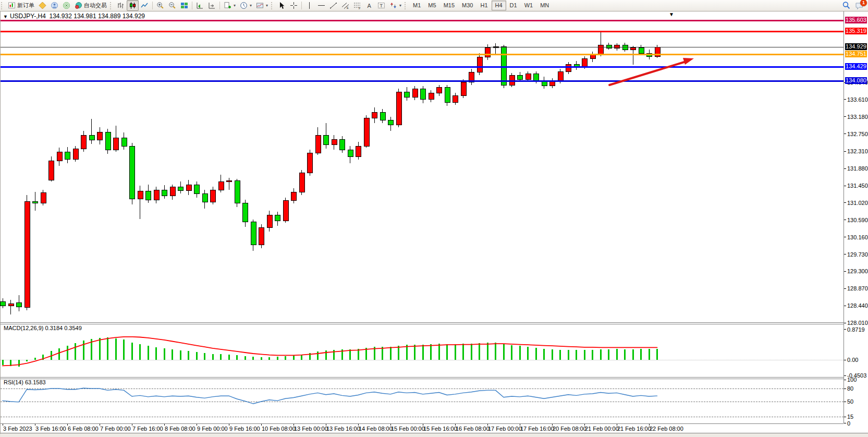 Image resolution: width=868 pixels, height=437 pixels. Describe the element at coordinates (858, 151) in the screenshot. I see `price-axis-label: 132.310` at that location.